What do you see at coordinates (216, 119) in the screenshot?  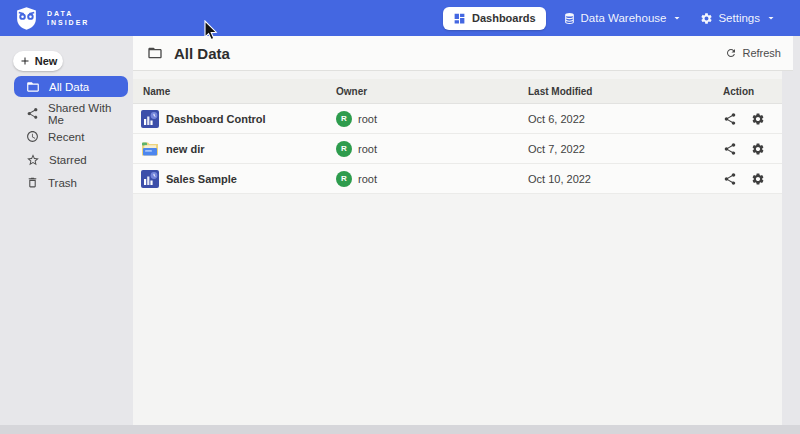 I see `file-name: Dashboard Control` at bounding box center [216, 119].